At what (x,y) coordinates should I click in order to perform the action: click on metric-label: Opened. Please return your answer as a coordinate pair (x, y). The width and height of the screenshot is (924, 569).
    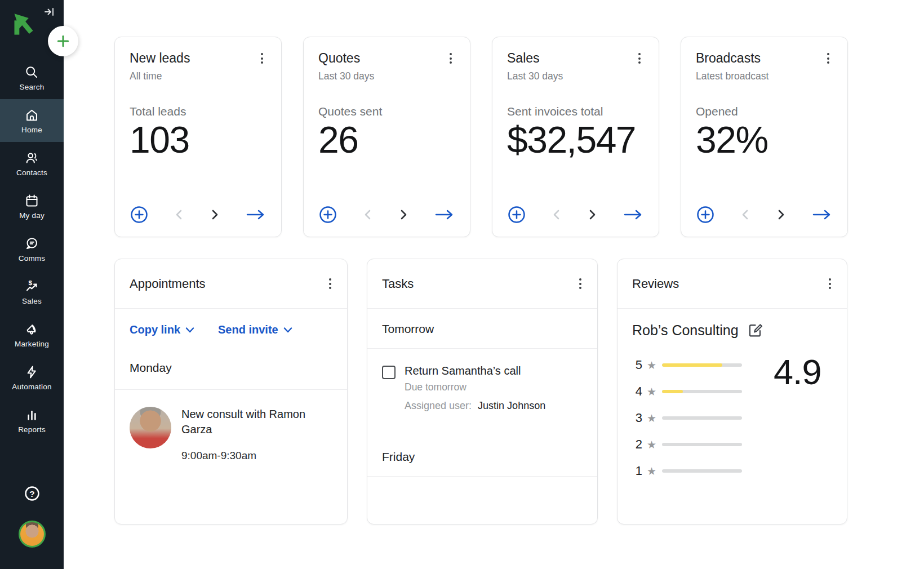
    Looking at the image, I should click on (764, 112).